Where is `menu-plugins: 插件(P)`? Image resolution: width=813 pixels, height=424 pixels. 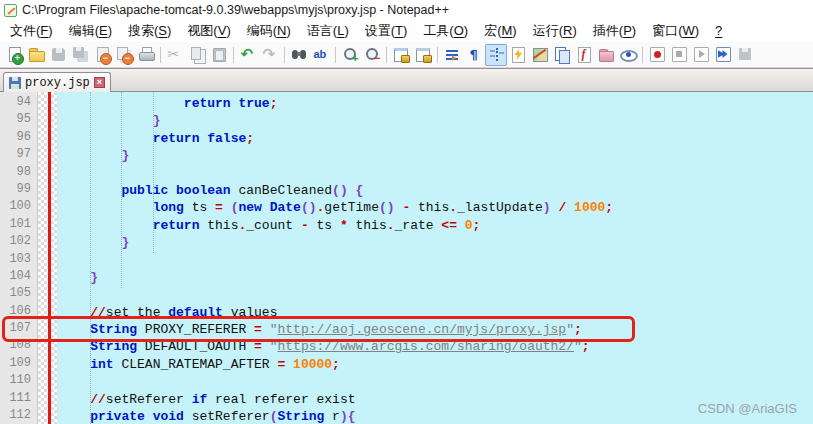
menu-plugins: 插件(P) is located at coordinates (614, 31).